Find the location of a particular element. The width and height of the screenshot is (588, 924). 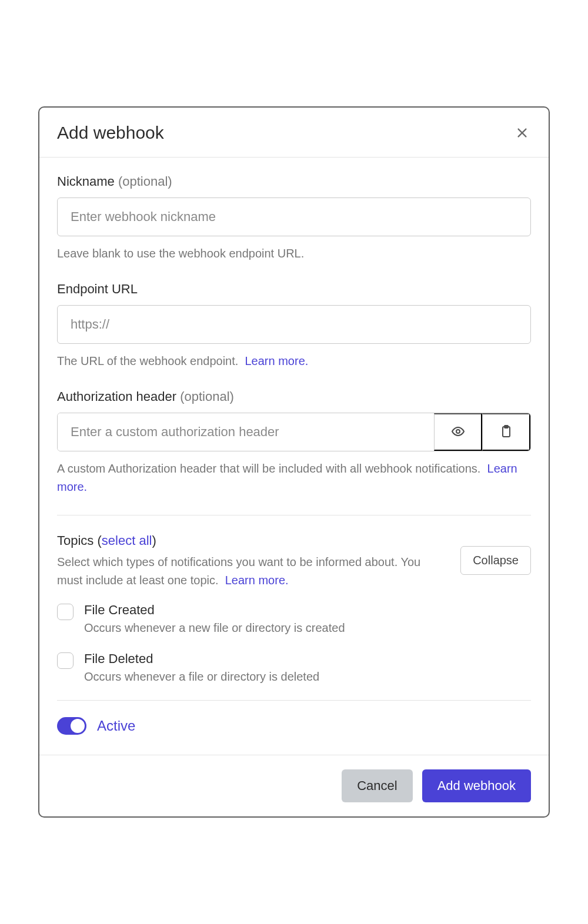

close-icon is located at coordinates (522, 136).